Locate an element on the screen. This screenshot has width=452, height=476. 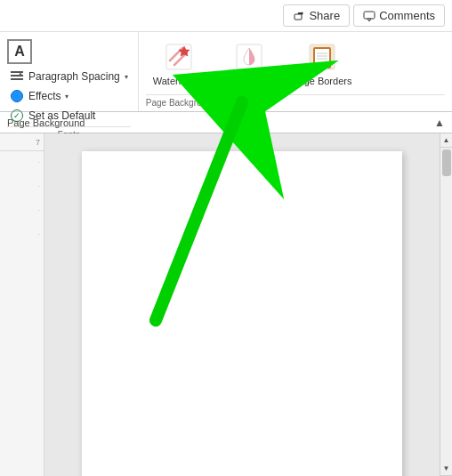
page-borders-button: Page Borders is located at coordinates (322, 64).